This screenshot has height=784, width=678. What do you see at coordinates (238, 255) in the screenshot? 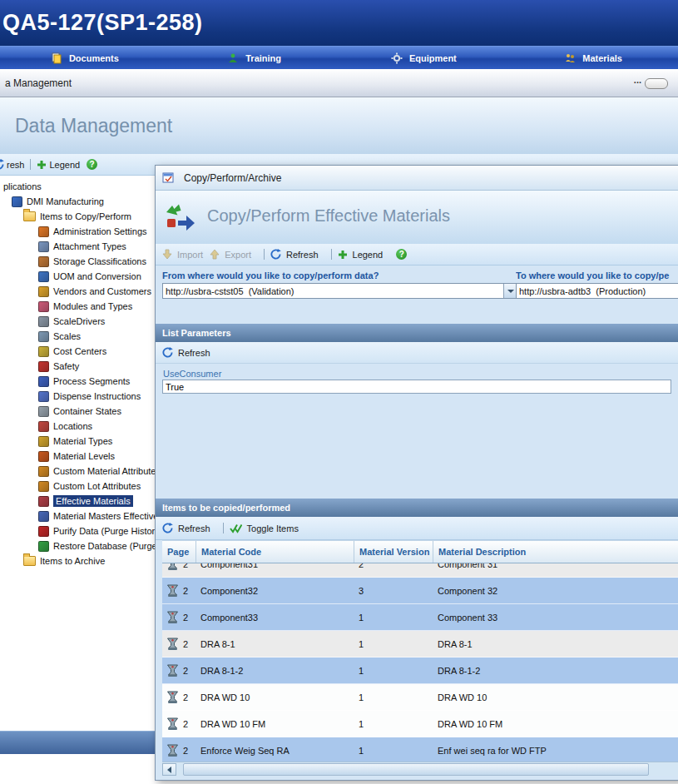
I see `export-label: Export` at bounding box center [238, 255].